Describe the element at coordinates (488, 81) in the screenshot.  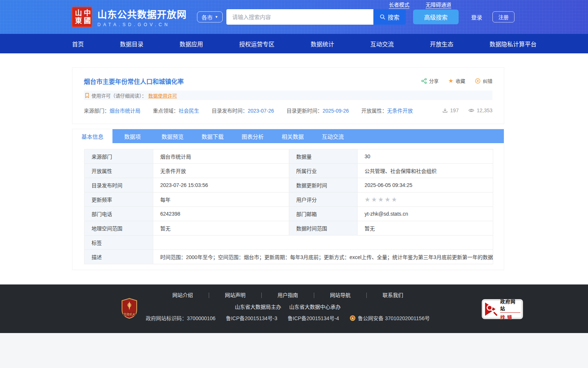
I see `error-correction-label: 纠错` at that location.